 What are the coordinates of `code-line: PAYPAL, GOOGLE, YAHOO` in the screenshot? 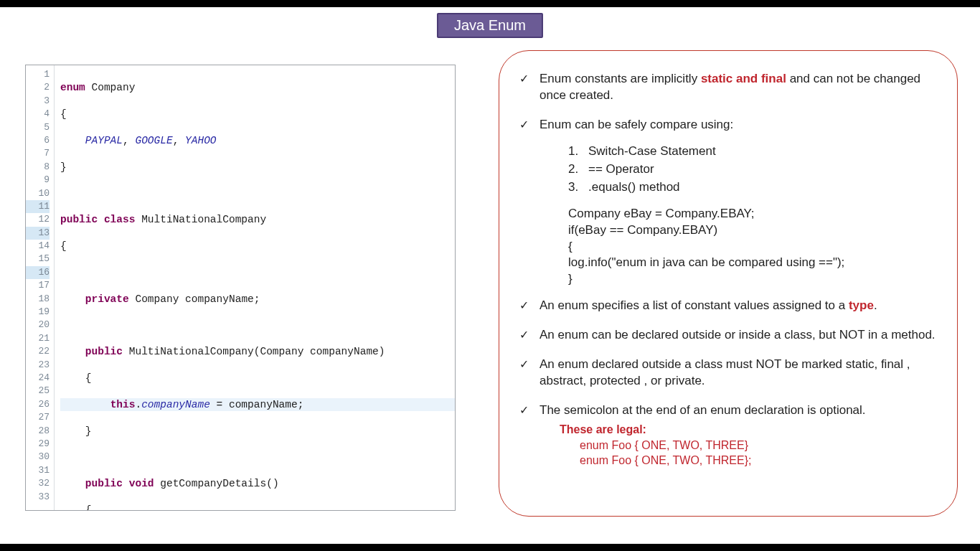 It's located at (258, 141).